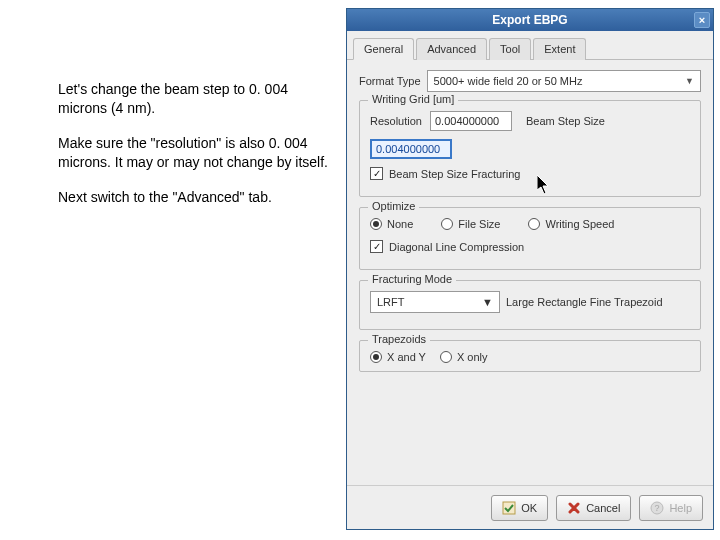  Describe the element at coordinates (193, 151) in the screenshot. I see `instruction-text: Let's change the beam step to 0. 004 mic…` at that location.